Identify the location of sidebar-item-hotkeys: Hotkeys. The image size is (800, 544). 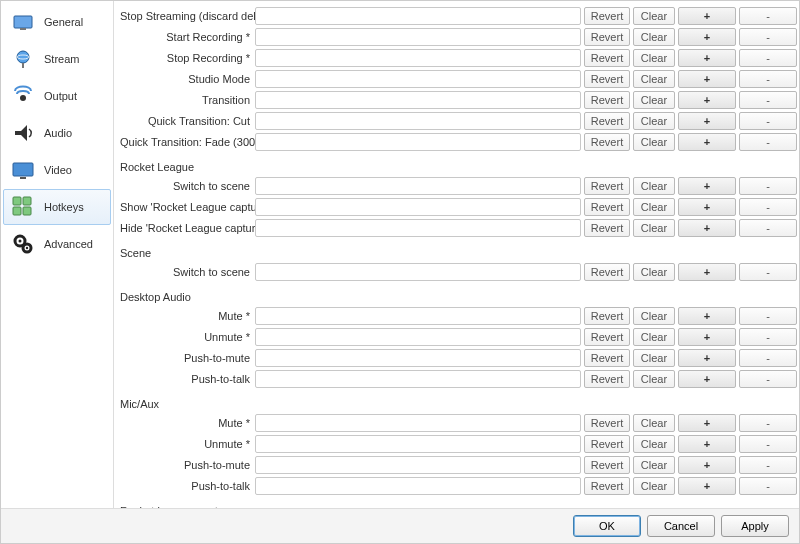
(57, 207).